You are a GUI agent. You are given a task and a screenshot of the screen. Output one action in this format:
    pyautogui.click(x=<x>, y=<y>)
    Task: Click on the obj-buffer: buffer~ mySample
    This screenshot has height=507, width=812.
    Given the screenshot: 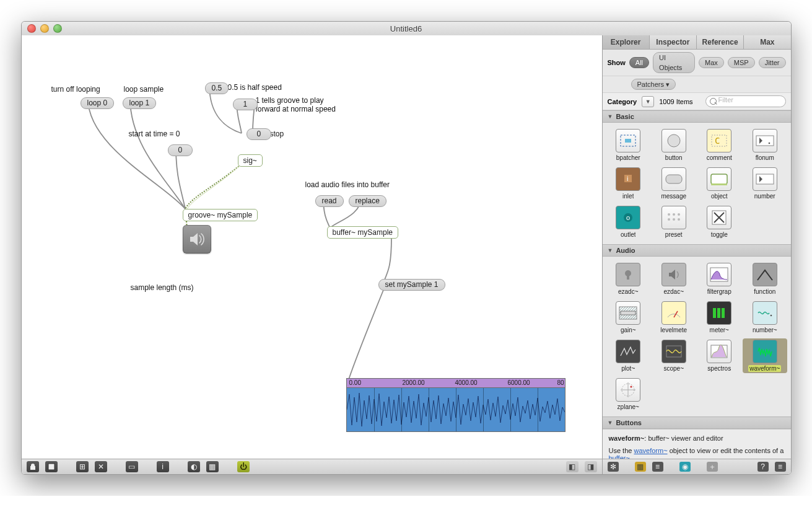 What is the action you would take?
    pyautogui.click(x=363, y=232)
    